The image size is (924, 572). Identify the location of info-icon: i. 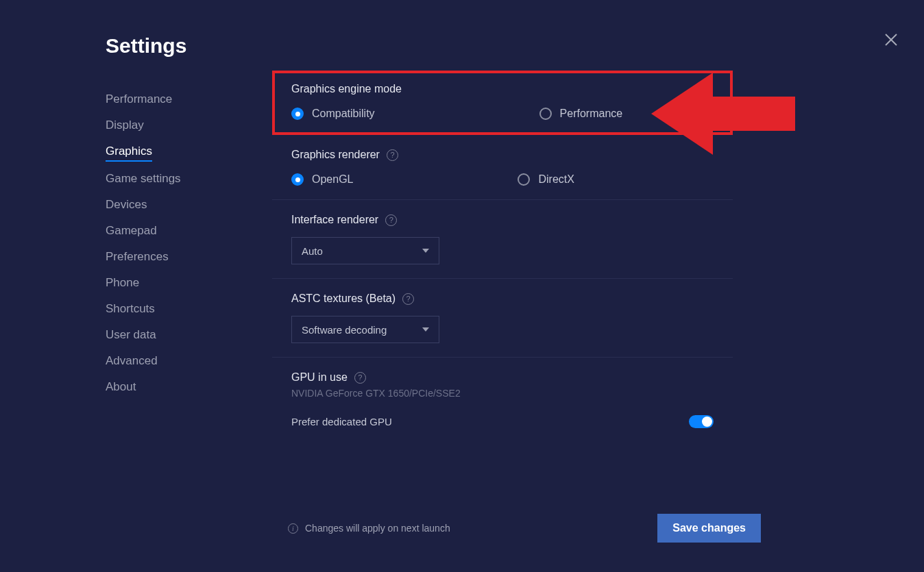
(293, 529).